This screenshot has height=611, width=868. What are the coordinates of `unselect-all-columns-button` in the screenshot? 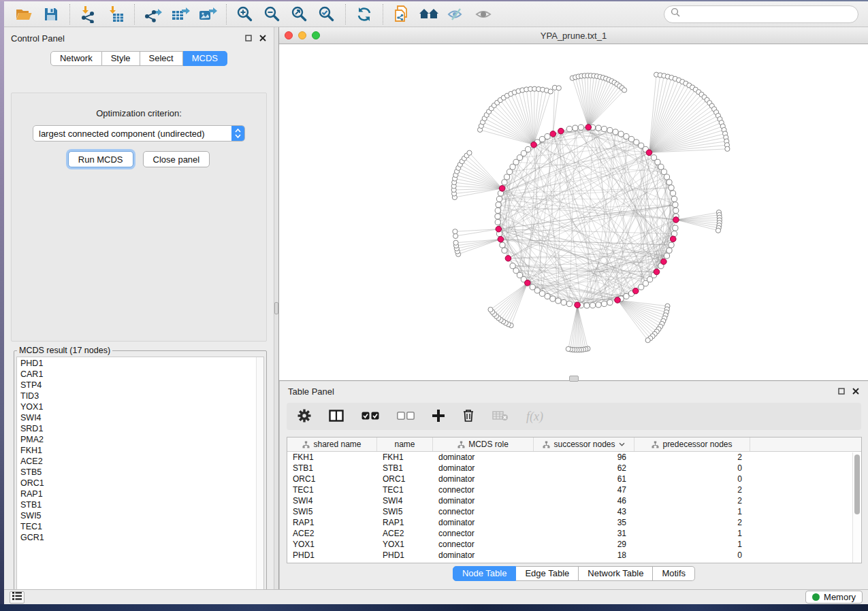 It's located at (406, 416).